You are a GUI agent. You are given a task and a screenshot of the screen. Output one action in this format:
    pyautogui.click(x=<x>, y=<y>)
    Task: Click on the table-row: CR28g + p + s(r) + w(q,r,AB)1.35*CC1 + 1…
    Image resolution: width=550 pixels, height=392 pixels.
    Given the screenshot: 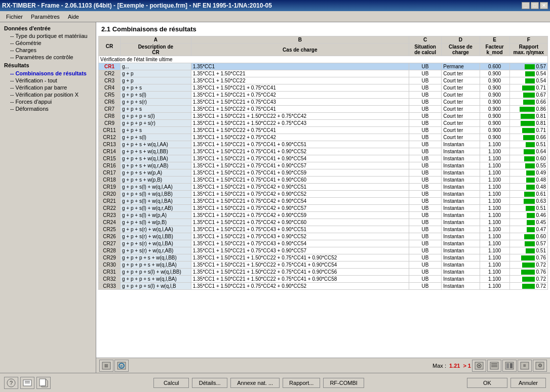 What is the action you would take?
    pyautogui.click(x=323, y=251)
    